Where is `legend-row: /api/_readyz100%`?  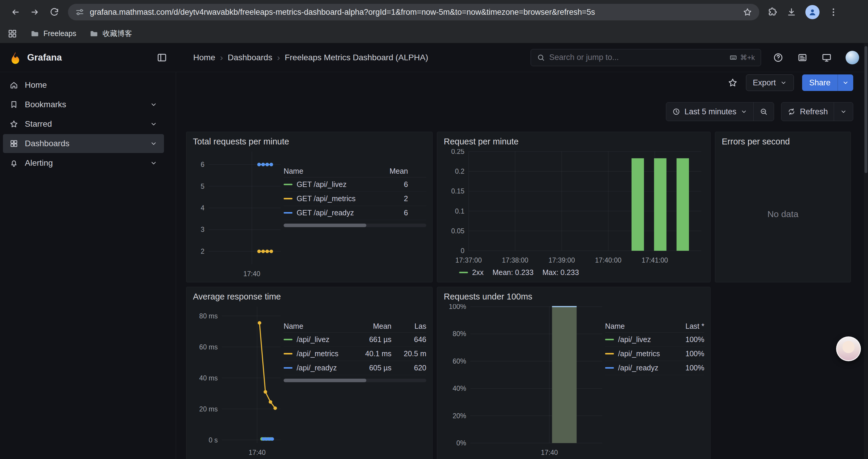
legend-row: /api/_readyz100% is located at coordinates (655, 368).